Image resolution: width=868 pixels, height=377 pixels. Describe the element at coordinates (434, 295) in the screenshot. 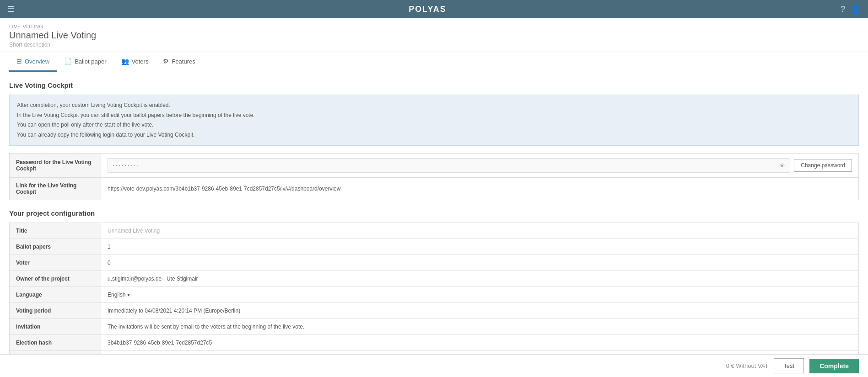

I see `config-row-language: Language English ▾` at that location.